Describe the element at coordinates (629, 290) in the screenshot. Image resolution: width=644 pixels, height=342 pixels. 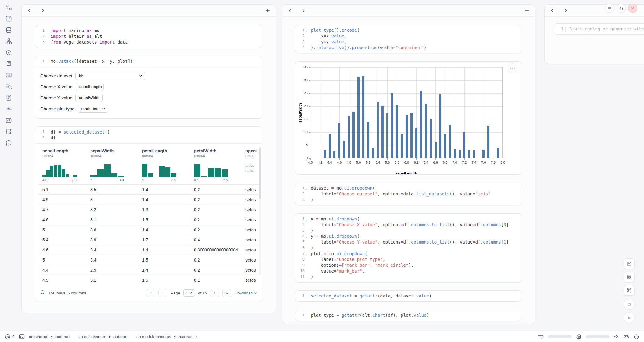
I see `command-icon` at that location.